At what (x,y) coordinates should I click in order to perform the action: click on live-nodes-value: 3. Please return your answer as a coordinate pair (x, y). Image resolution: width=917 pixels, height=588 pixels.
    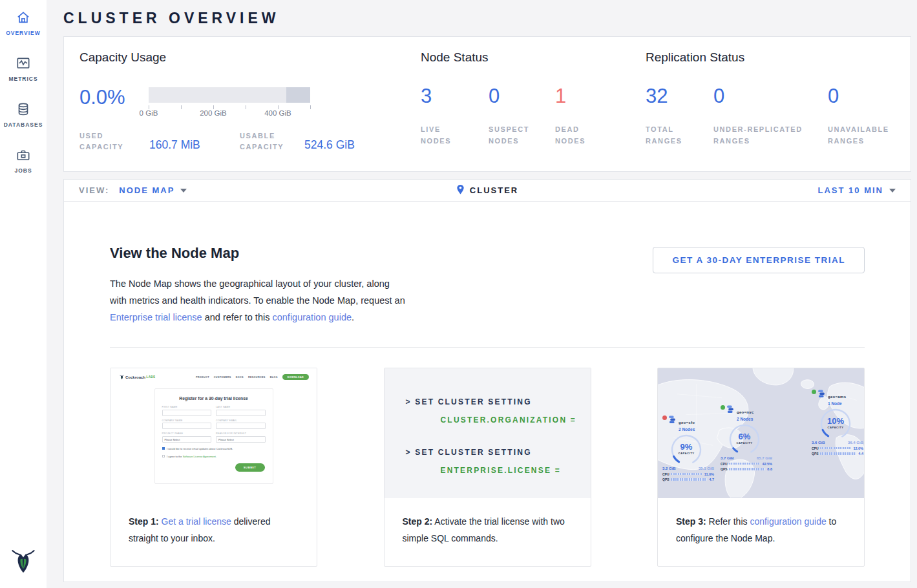
    Looking at the image, I should click on (455, 96).